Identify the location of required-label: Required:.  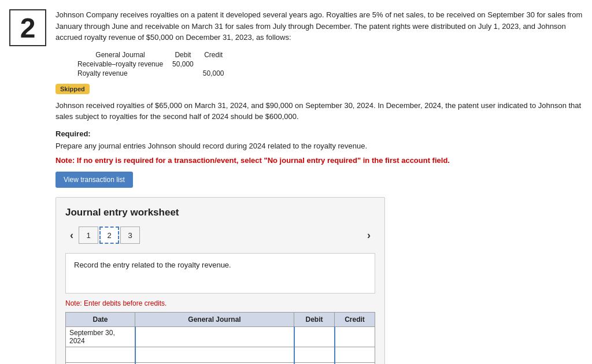
(319, 134).